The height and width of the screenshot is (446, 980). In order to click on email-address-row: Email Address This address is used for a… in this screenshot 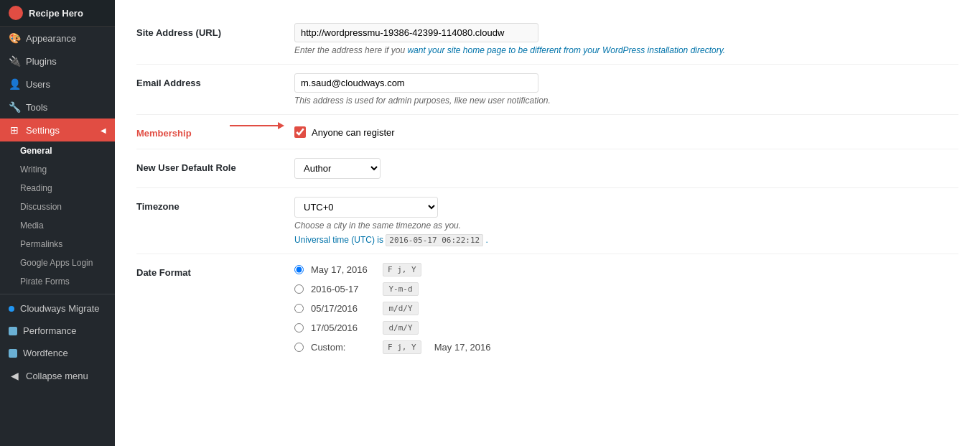, I will do `click(547, 90)`.